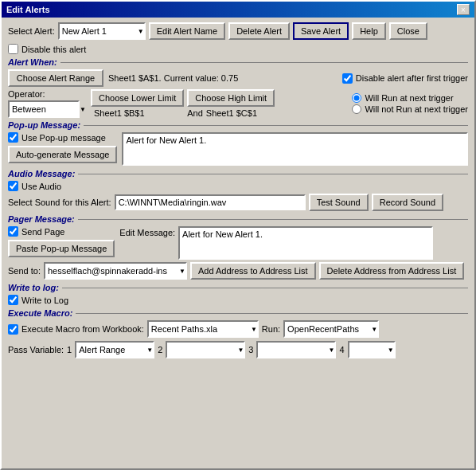 The height and width of the screenshot is (470, 476). I want to click on lower-cell: Sheet1 $B$1, so click(137, 113).